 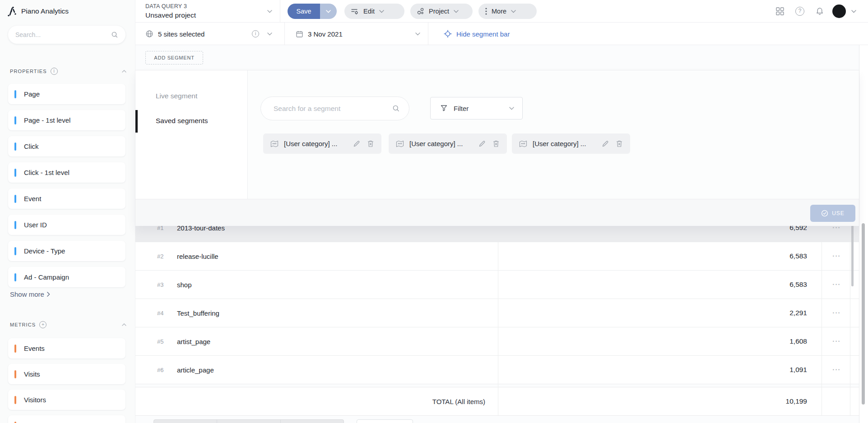 What do you see at coordinates (67, 225) in the screenshot?
I see `sidebar-item-user-id: User ID` at bounding box center [67, 225].